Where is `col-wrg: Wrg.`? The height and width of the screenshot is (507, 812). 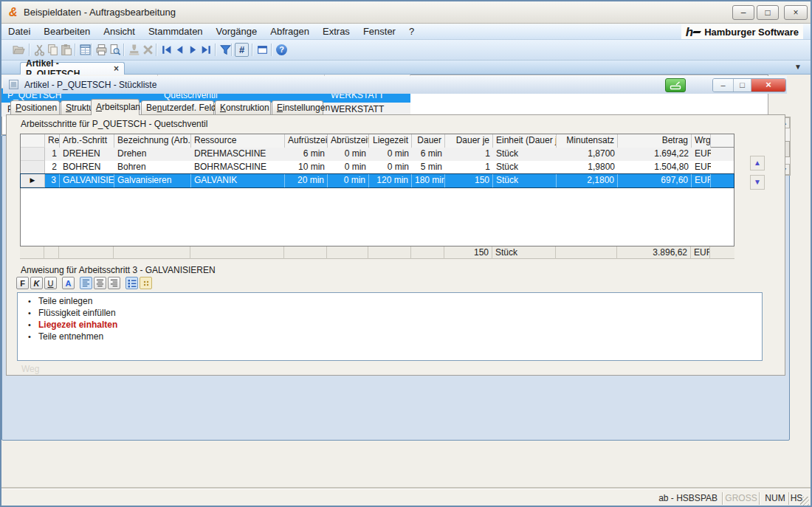 col-wrg: Wrg. is located at coordinates (701, 141).